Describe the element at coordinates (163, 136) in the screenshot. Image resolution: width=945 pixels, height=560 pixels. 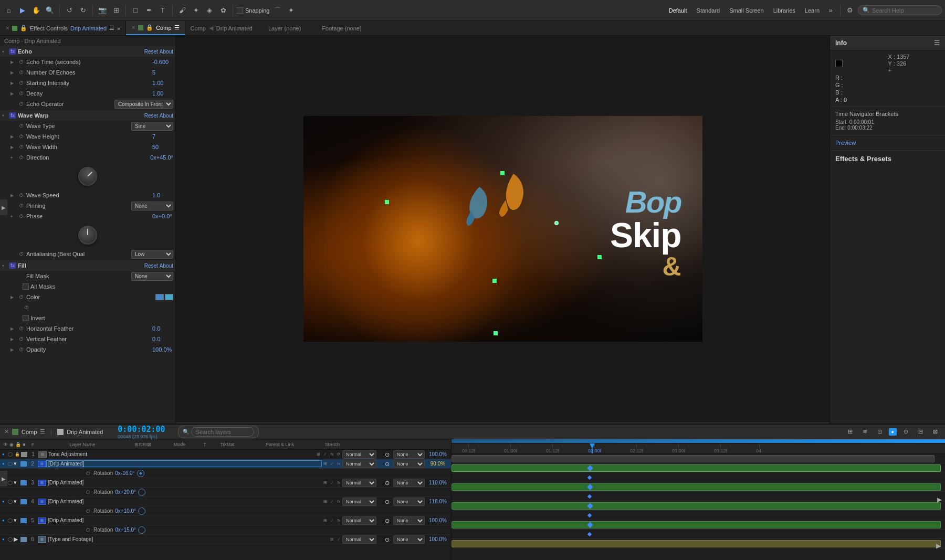
I see `wh-value: 7` at that location.